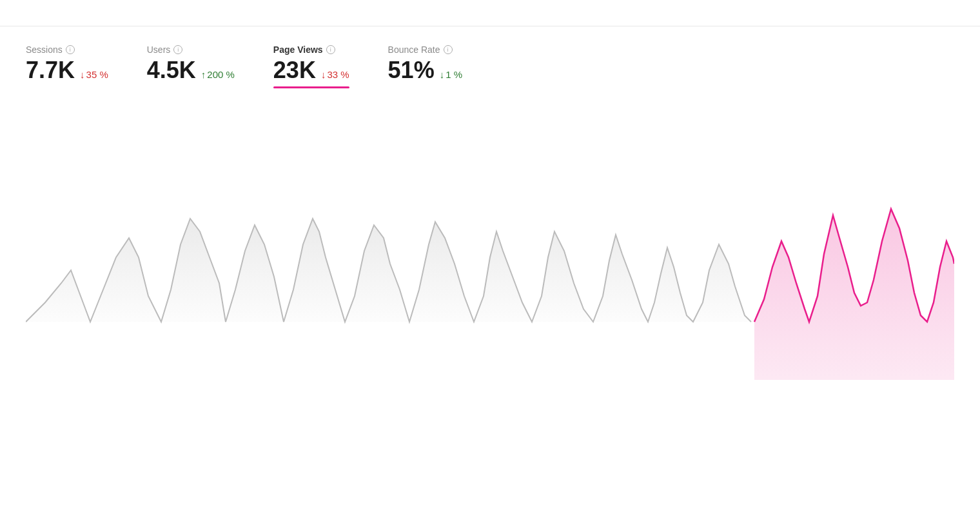 This screenshot has height=516, width=980. What do you see at coordinates (44, 50) in the screenshot?
I see `metric-label-text-sessions: Sessions` at bounding box center [44, 50].